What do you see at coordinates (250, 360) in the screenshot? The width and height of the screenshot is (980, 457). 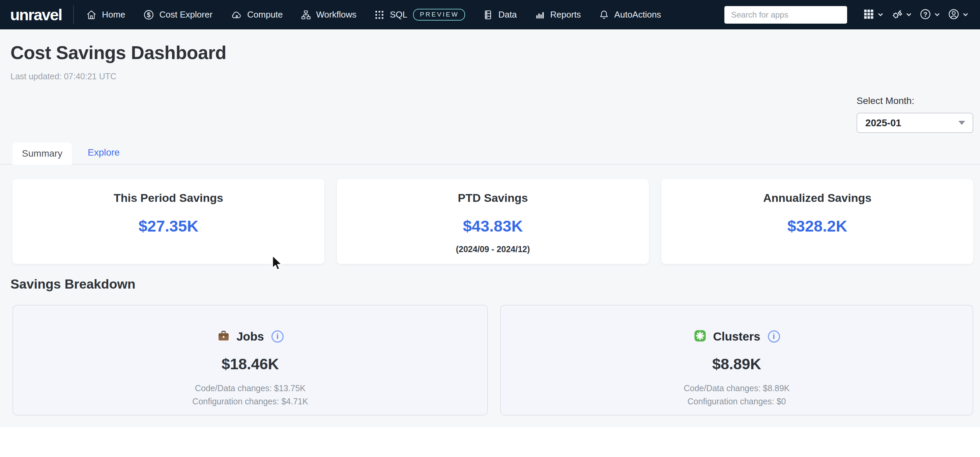 I see `breakdown-card-jobs: Jobs i $18.46K Code/Data changes: $13.75…` at bounding box center [250, 360].